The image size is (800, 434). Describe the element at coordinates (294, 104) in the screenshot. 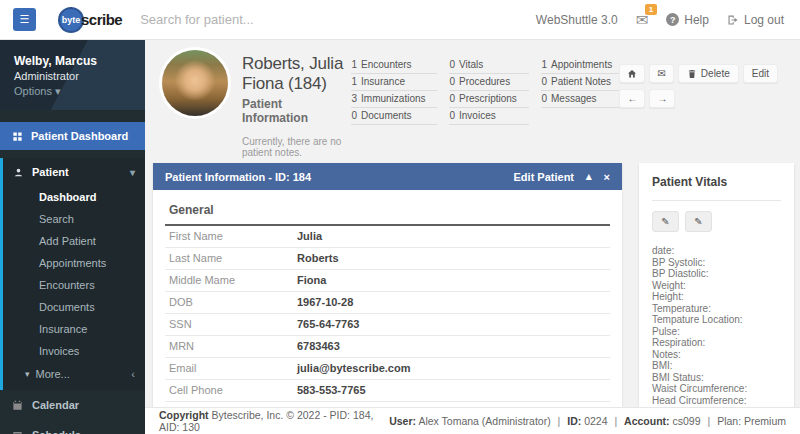

I see `patient-name-block: Roberts, Julia Fiona (184) Patient Infor…` at that location.